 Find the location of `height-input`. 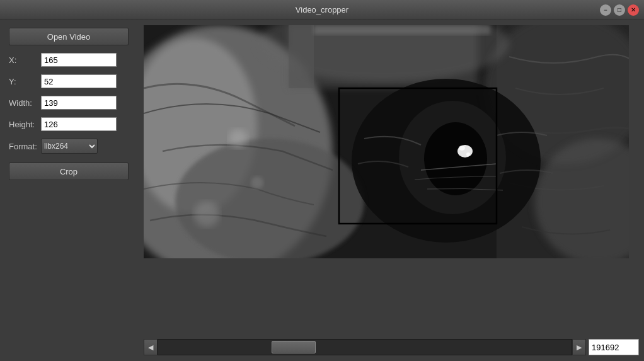

height-input is located at coordinates (79, 124).